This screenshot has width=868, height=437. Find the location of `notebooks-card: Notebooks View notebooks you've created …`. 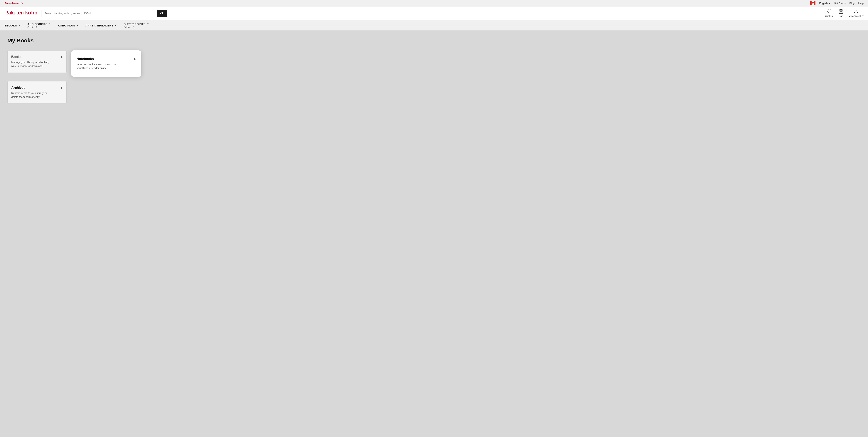

notebooks-card: Notebooks View notebooks you've created … is located at coordinates (106, 63).